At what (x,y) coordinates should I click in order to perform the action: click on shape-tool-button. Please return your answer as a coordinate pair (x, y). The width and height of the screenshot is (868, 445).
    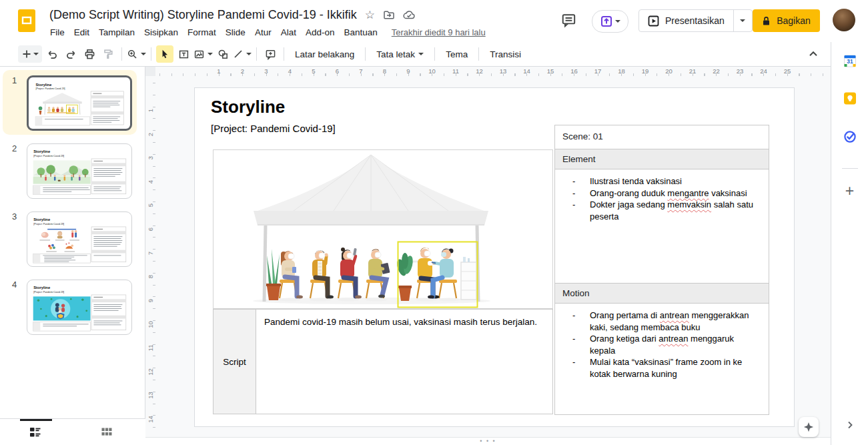
    Looking at the image, I should click on (223, 54).